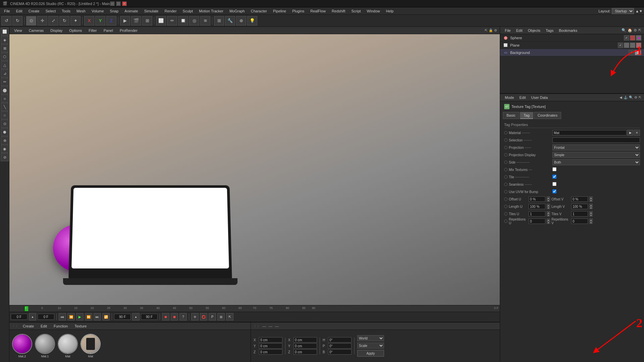  What do you see at coordinates (17, 21) in the screenshot?
I see `redo-button: ↻` at bounding box center [17, 21].